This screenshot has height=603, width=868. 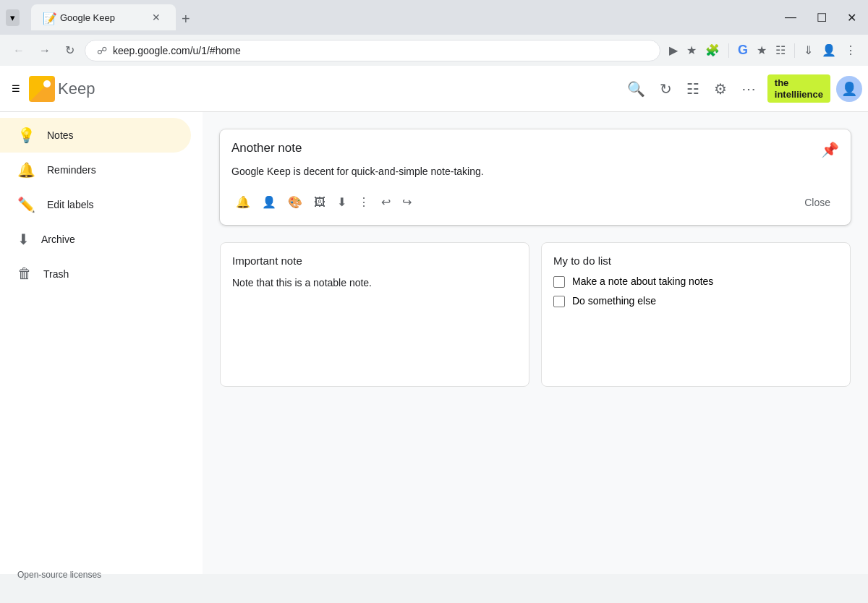 I want to click on url-text: keep.google.com/u/1/#home, so click(x=380, y=51).